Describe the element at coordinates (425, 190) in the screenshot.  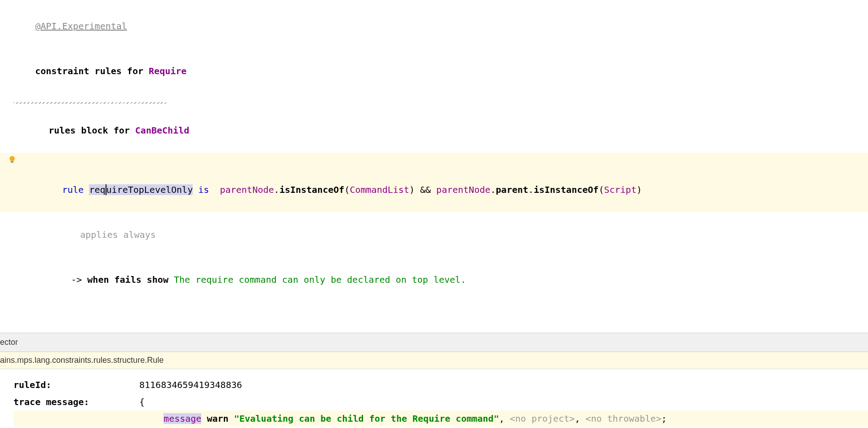
I see `and-operator: &&` at that location.